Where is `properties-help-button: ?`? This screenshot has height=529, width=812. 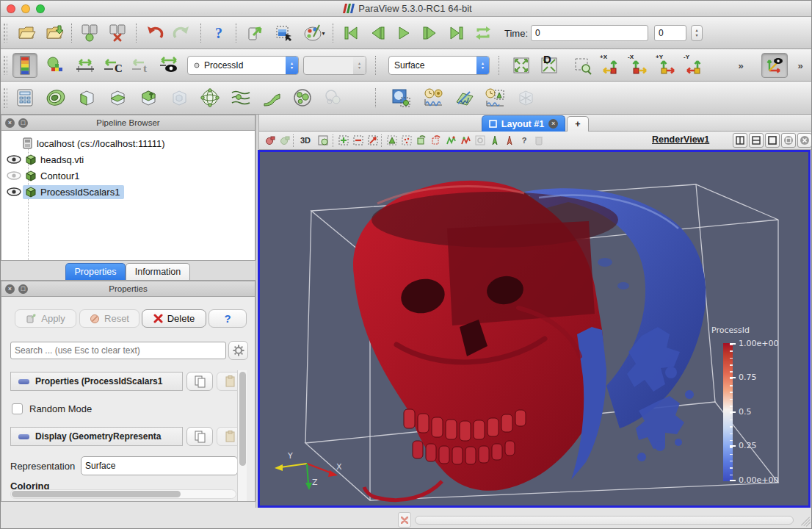 properties-help-button: ? is located at coordinates (228, 319).